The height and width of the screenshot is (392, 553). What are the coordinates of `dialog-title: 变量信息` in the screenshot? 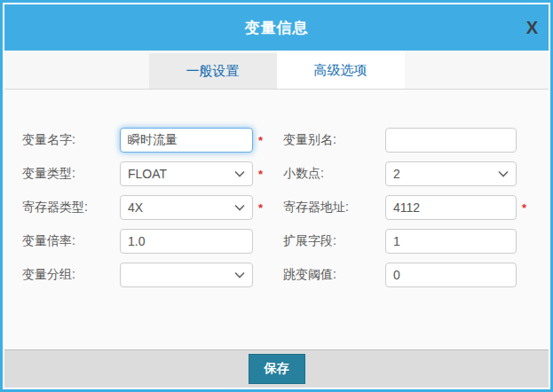 It's located at (277, 28).